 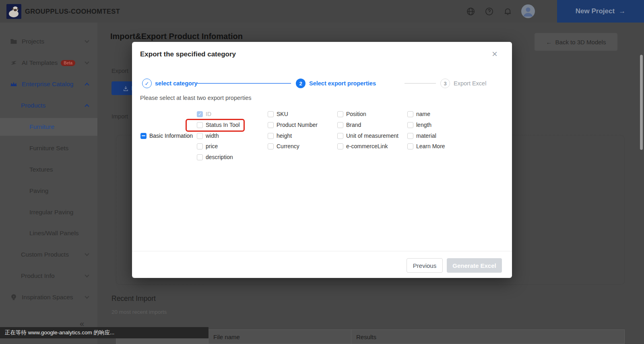 I want to click on export-section-label: Export, so click(x=120, y=71).